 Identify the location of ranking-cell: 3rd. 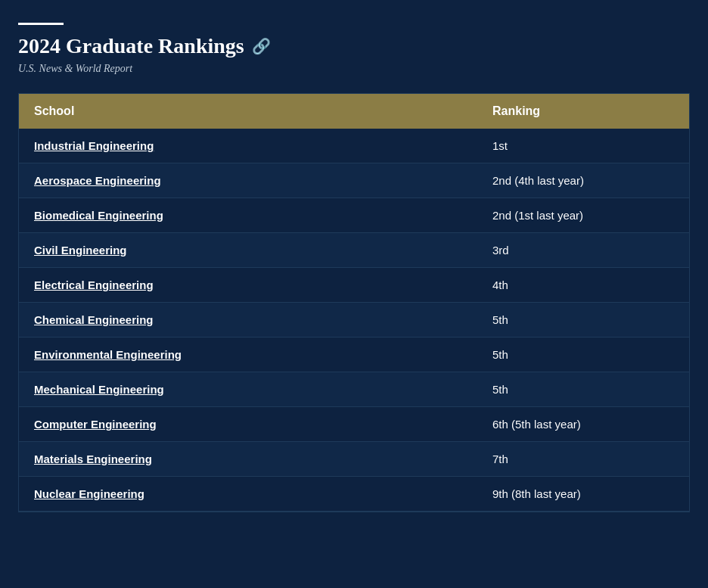
(583, 250).